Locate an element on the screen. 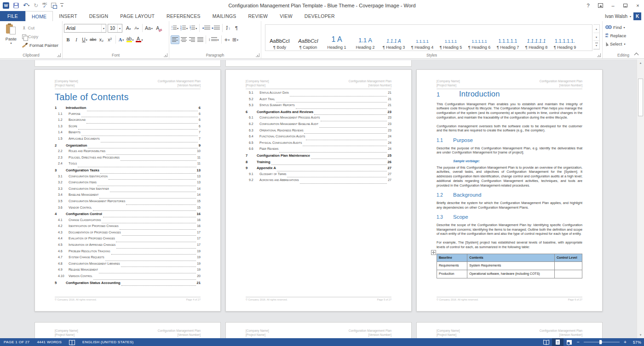  toc-entry: 1.3 Scope 6 is located at coordinates (128, 128).